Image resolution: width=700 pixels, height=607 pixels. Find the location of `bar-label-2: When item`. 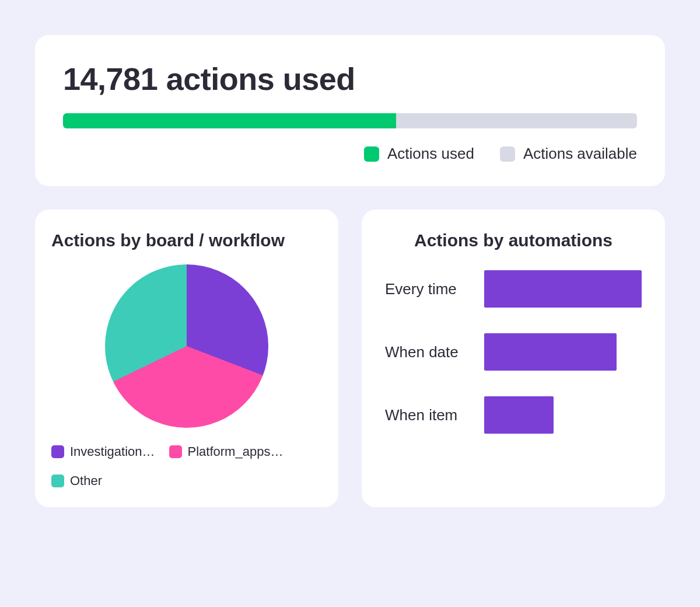

bar-label-2: When item is located at coordinates (429, 416).